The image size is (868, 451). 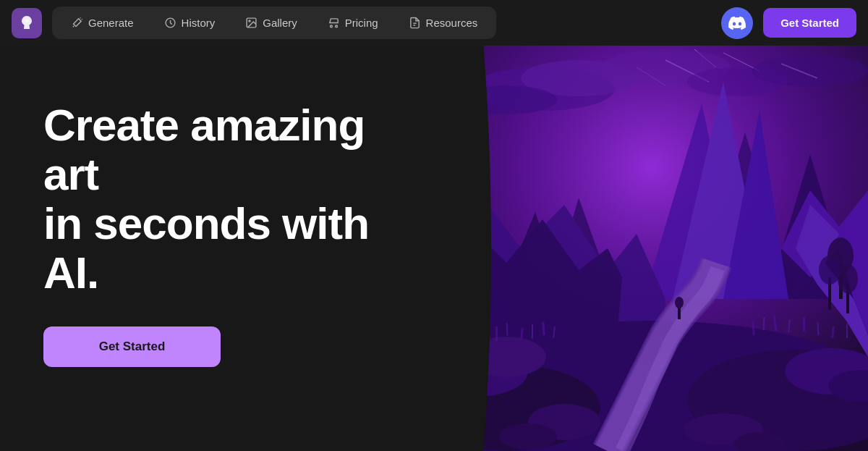 What do you see at coordinates (810, 23) in the screenshot?
I see `get-started-nav-button: Get Started` at bounding box center [810, 23].